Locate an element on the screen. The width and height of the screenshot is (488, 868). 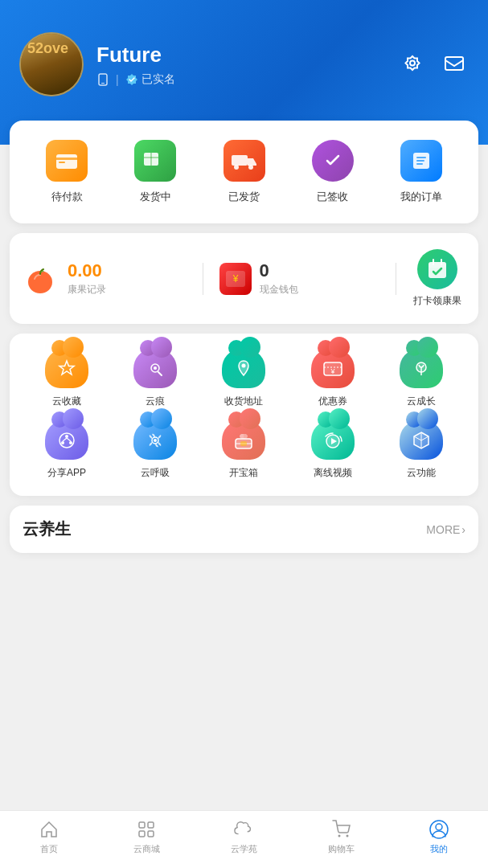
cloud-breath-label: 云呼吸 is located at coordinates (155, 473).